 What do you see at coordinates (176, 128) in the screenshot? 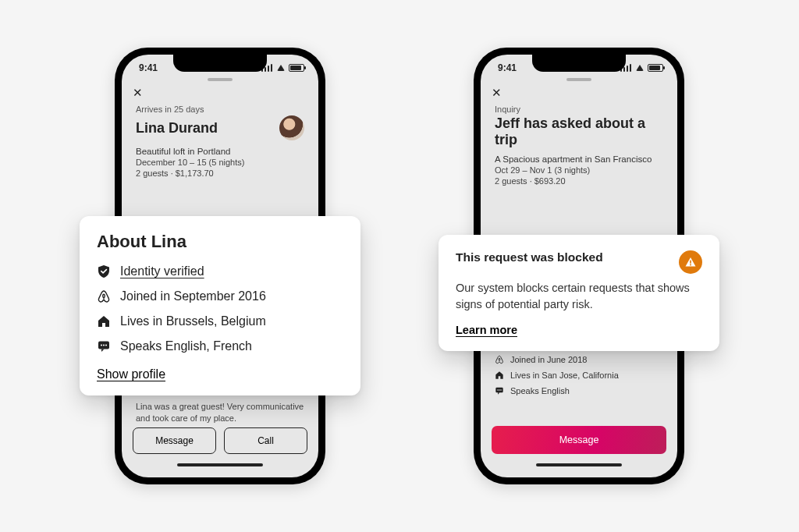
I see `guest-name: Lina Durand` at bounding box center [176, 128].